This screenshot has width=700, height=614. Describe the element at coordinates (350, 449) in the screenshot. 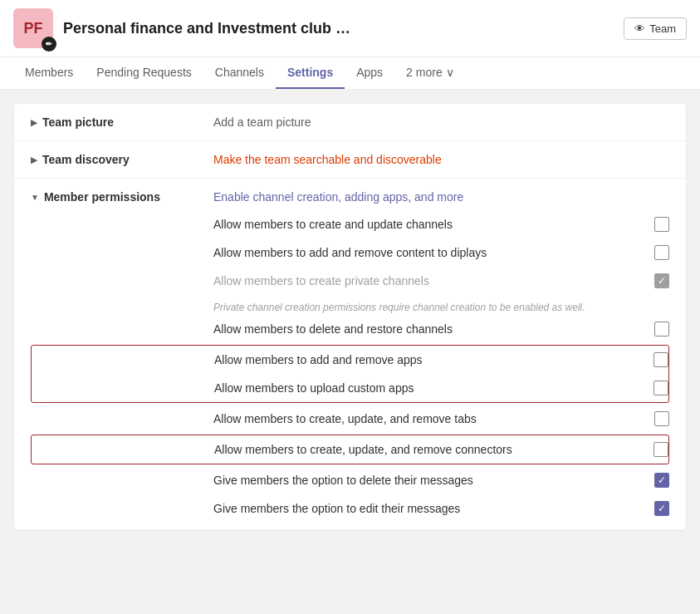

I see `perm-row-connectors: Allow members to create, update, and rem…` at that location.